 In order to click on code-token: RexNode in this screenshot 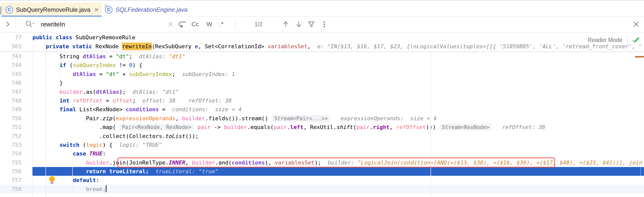, I will do `click(107, 46)`.